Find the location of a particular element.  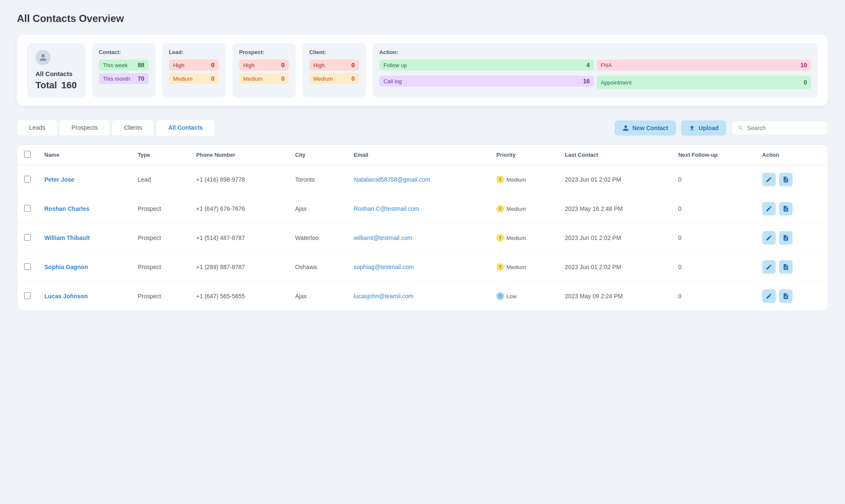

header-action: Action is located at coordinates (792, 155).